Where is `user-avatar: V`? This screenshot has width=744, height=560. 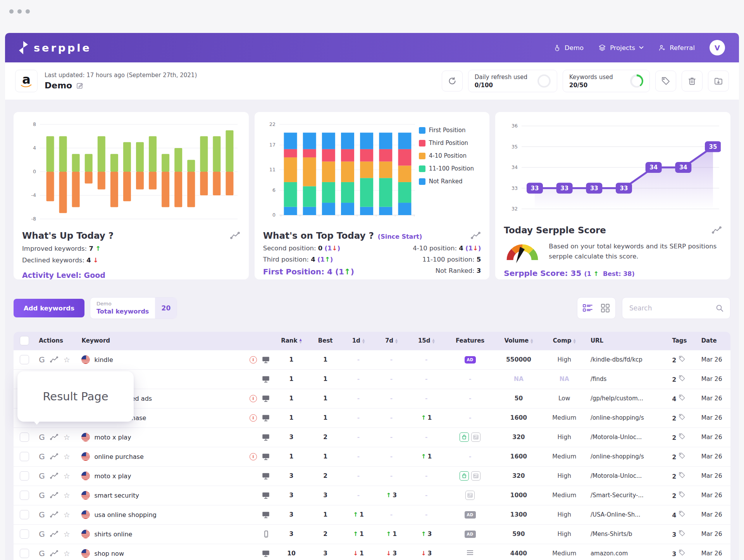 user-avatar: V is located at coordinates (717, 48).